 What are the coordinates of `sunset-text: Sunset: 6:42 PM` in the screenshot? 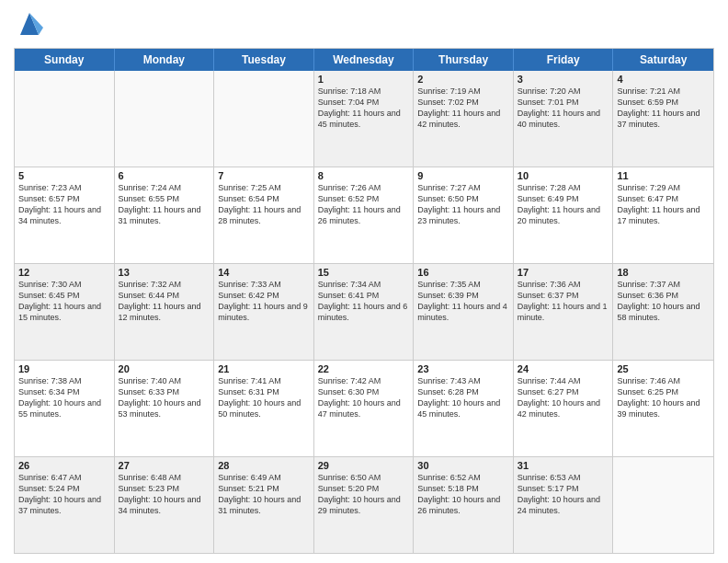 It's located at (264, 295).